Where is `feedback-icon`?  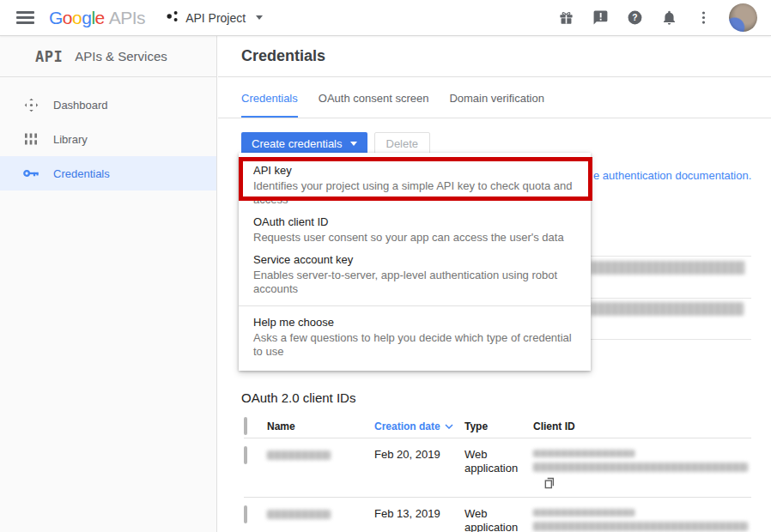 feedback-icon is located at coordinates (600, 18).